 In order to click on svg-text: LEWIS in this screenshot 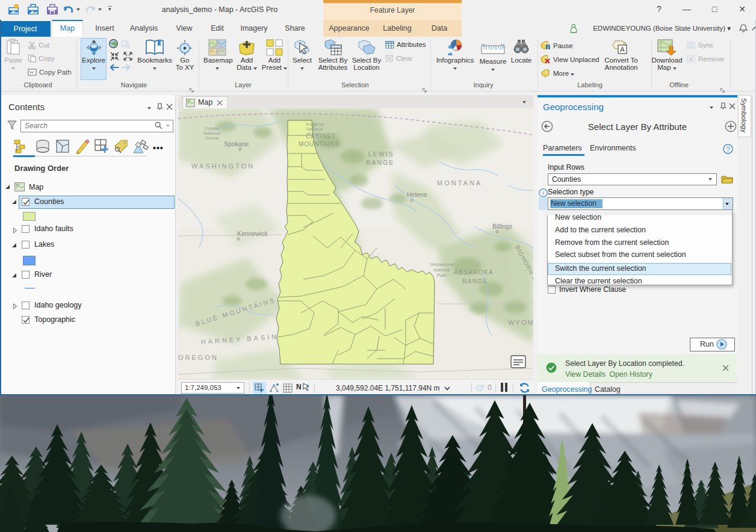, I will do `click(382, 154)`.